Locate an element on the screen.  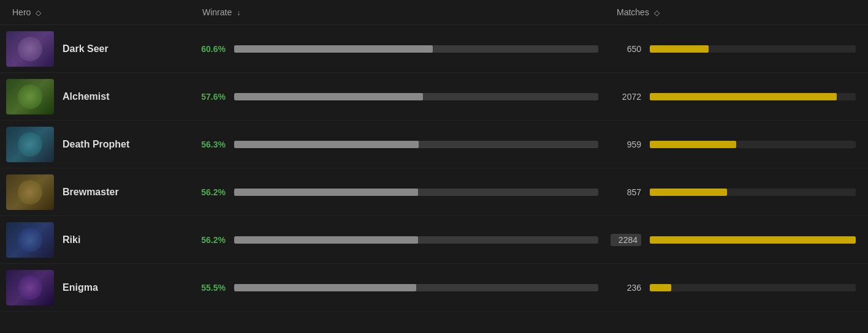
matches-value: 959 is located at coordinates (626, 144).